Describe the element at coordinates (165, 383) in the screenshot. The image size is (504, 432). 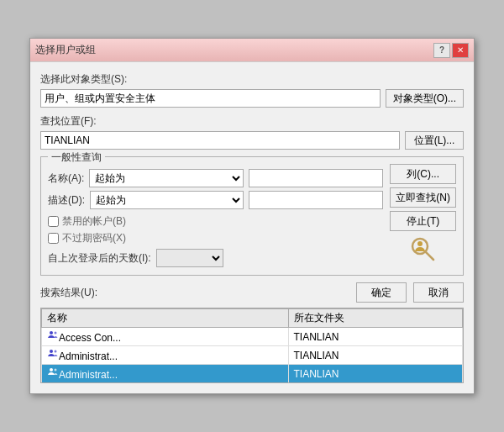
I see `result-name: ALL APPLIC...` at that location.